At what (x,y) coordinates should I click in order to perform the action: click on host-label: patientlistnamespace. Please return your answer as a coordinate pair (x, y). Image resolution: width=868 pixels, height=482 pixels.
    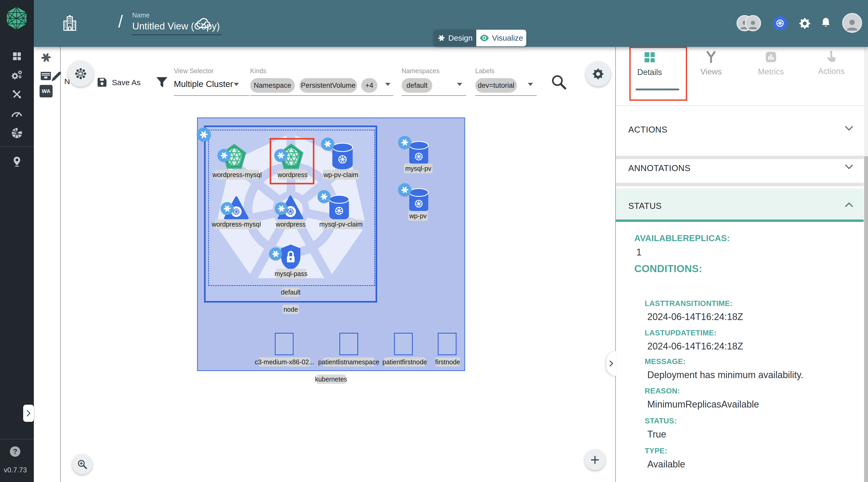
    Looking at the image, I should click on (349, 362).